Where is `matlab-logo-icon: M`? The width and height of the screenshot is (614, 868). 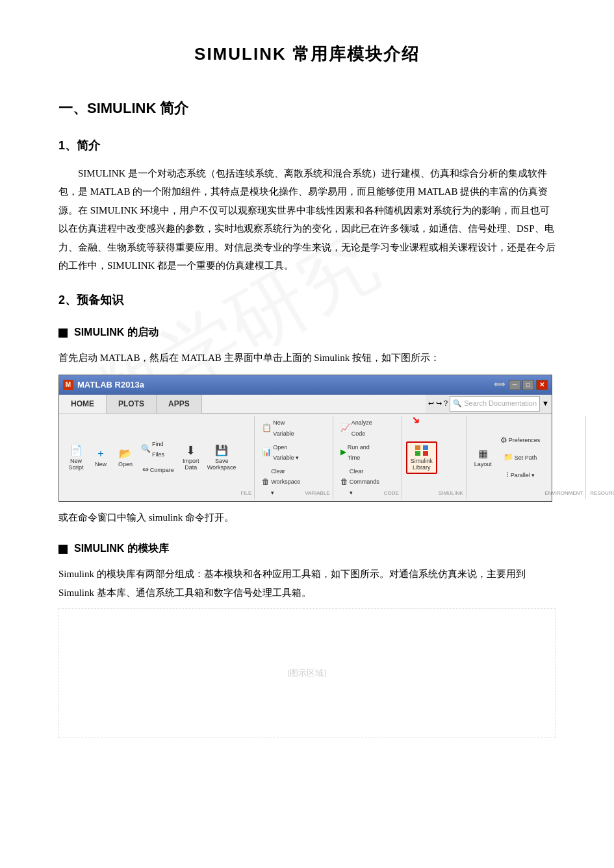
matlab-logo-icon: M is located at coordinates (68, 385).